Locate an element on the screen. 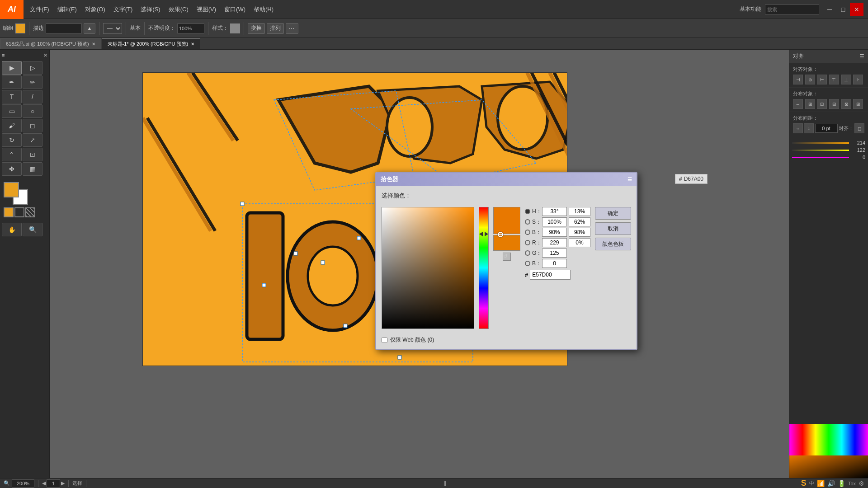 The image size is (868, 488). hue-radio is located at coordinates (528, 211).